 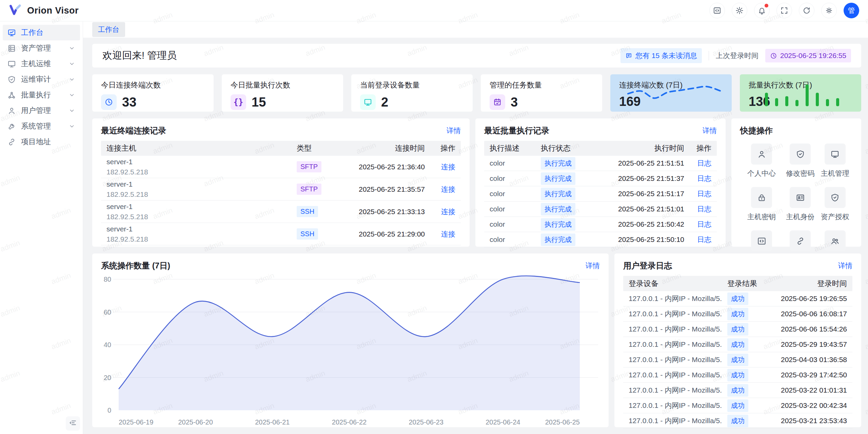 What do you see at coordinates (281, 148) in the screenshot?
I see `table-header: 连接主机类型连接时间操作` at bounding box center [281, 148].